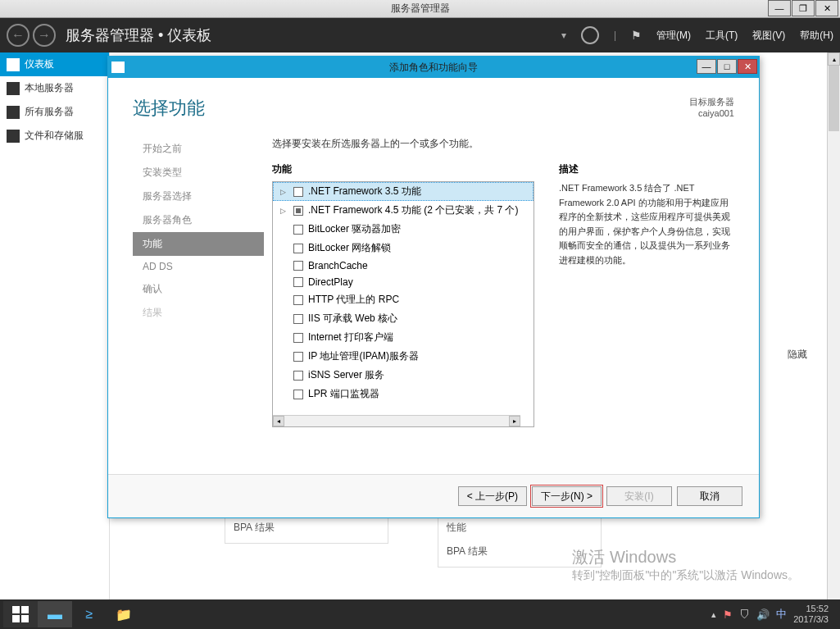  I want to click on wizard-heading: 选择功能, so click(169, 108).